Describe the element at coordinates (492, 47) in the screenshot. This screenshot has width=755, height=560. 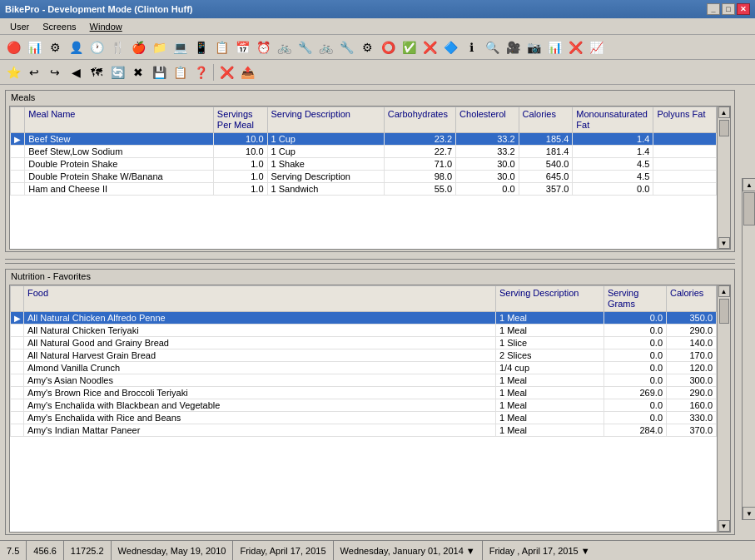
I see `tb-btn-23: 🔍` at that location.